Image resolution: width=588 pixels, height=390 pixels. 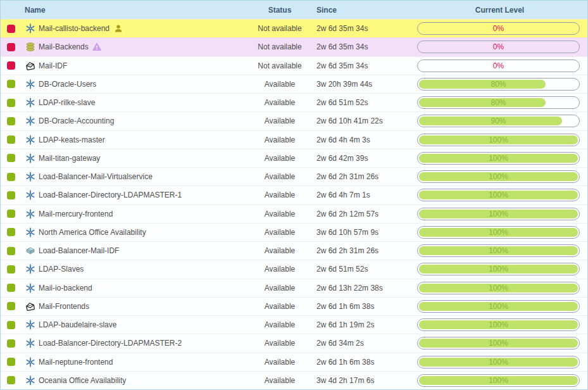 What do you see at coordinates (134, 214) in the screenshot?
I see `name-cell: Mail-mercury-frontend` at bounding box center [134, 214].